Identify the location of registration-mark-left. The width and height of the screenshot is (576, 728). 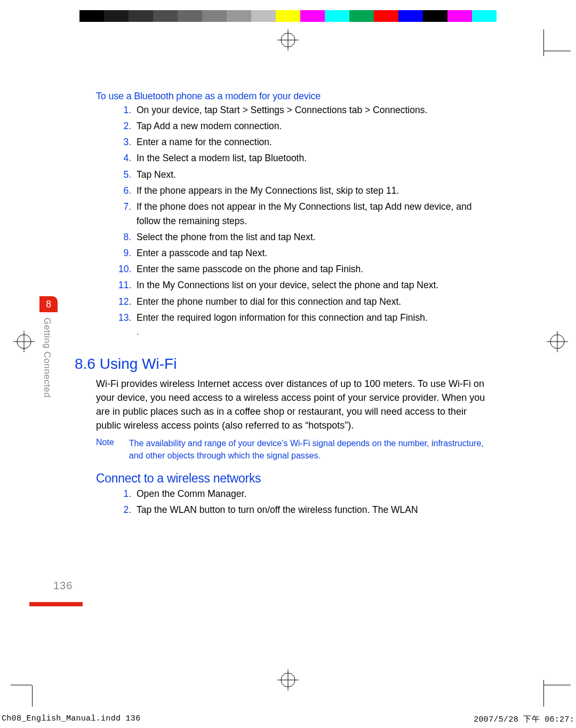
(24, 342).